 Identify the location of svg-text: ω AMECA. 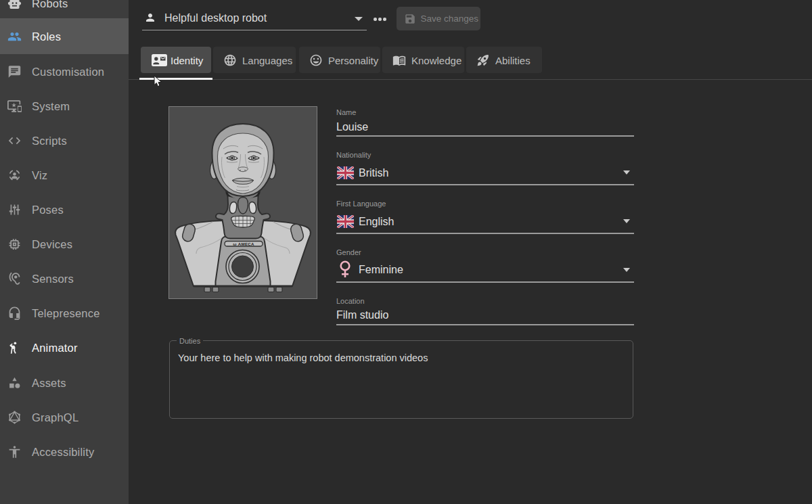
(244, 244).